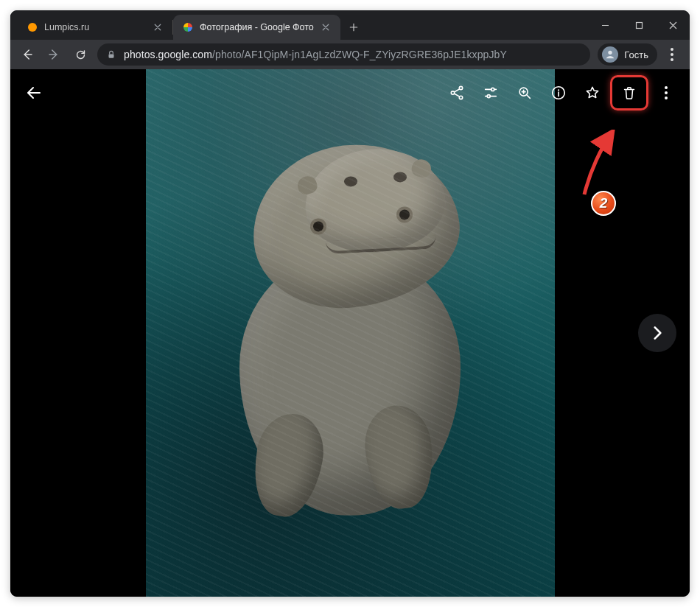 Image resolution: width=700 pixels, height=607 pixels. I want to click on share-button, so click(457, 93).